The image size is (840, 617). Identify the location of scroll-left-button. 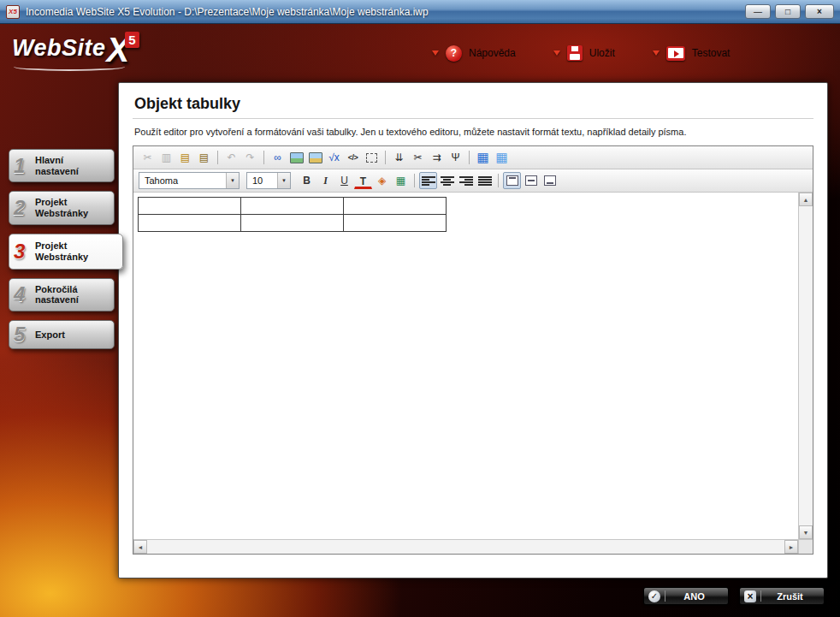
(140, 547).